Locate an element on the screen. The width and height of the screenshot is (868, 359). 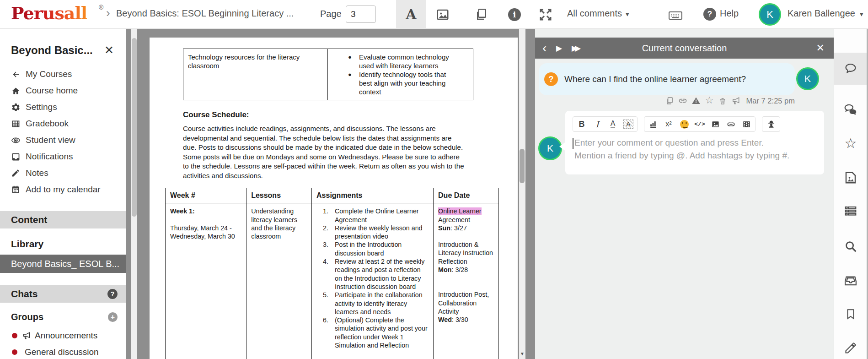
objectives-table: Technology resources for the literacy cl… is located at coordinates (328, 74).